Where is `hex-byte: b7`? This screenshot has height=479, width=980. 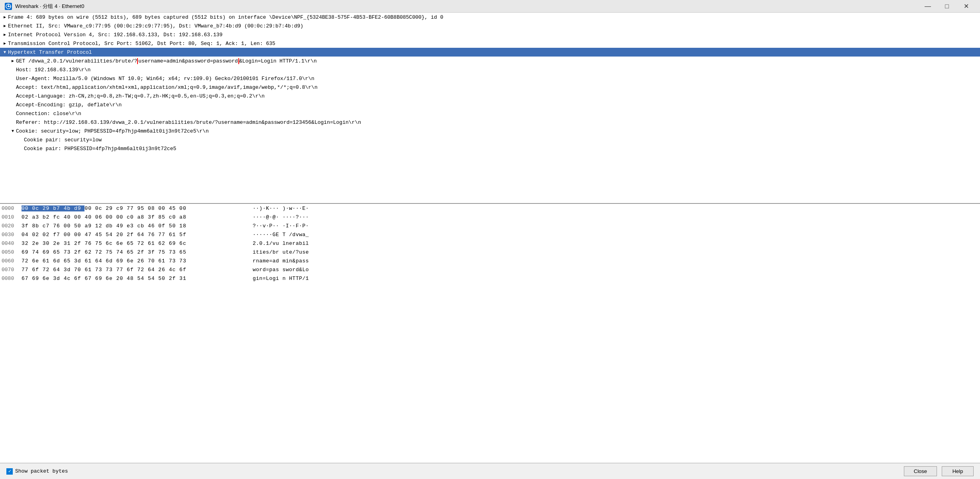 hex-byte: b7 is located at coordinates (58, 209).